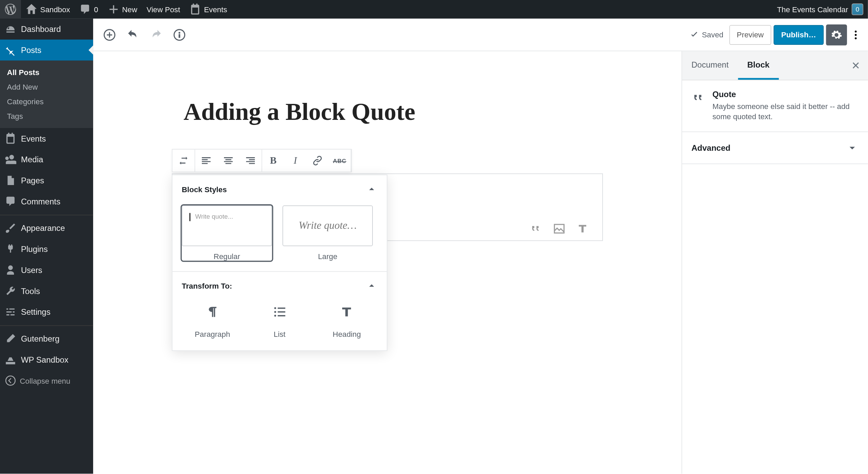  Describe the element at coordinates (208, 10) in the screenshot. I see `events-link: Events` at that location.